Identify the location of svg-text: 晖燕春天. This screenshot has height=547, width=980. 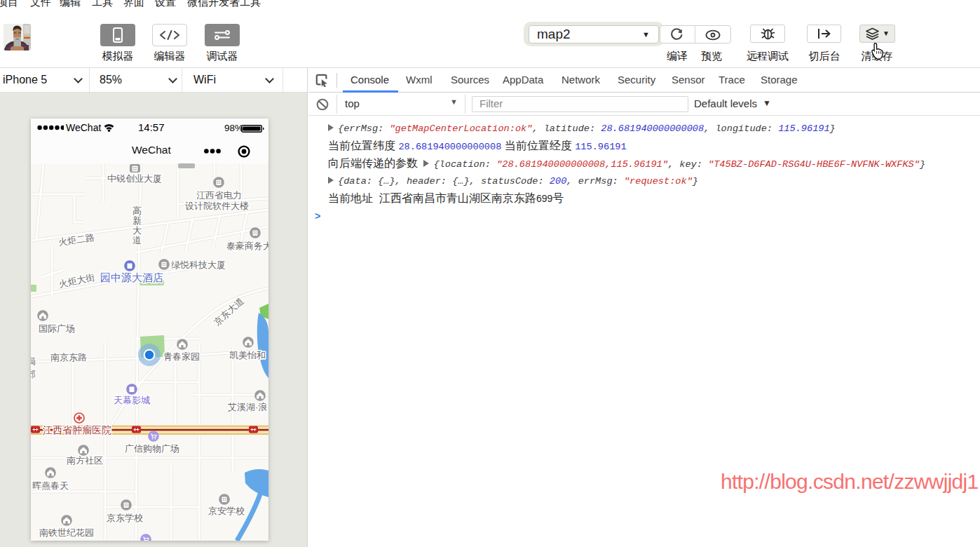
(50, 485).